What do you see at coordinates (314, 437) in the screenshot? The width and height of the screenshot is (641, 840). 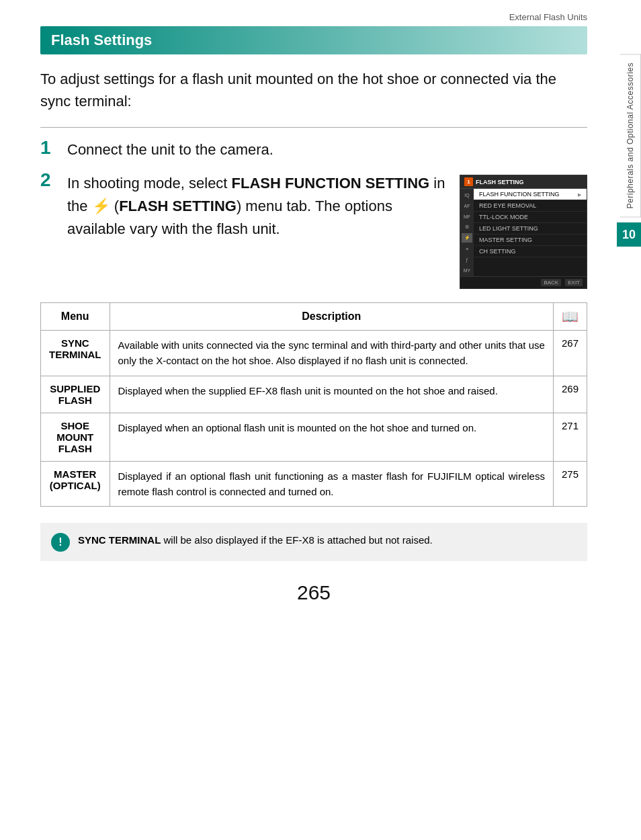 I see `table-row-shoe-mount: SHOEMOUNTFLASH Displayed when an optiona…` at bounding box center [314, 437].